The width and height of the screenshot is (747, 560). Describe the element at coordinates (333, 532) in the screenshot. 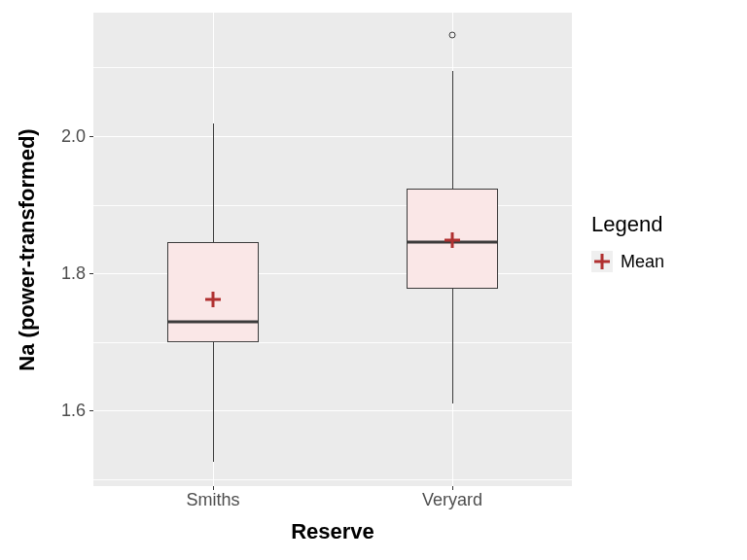

I see `x-axis-title: Reserve` at that location.